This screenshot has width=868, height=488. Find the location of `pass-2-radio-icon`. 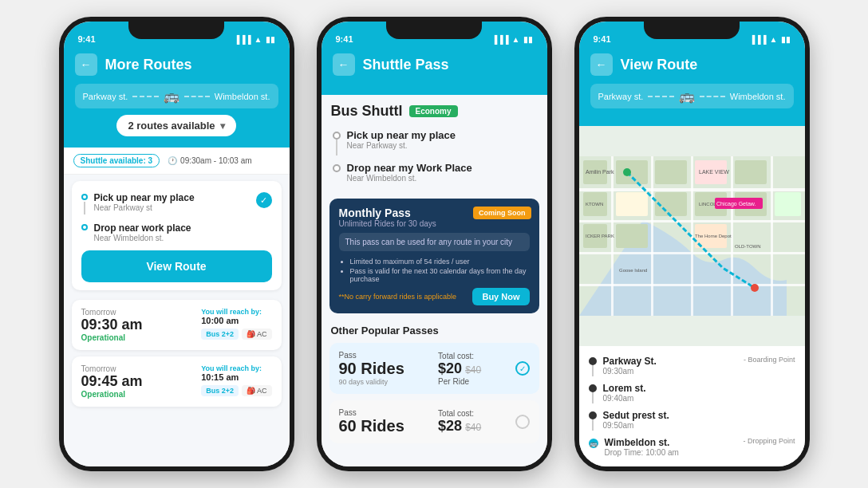

pass-2-radio-icon is located at coordinates (523, 422).